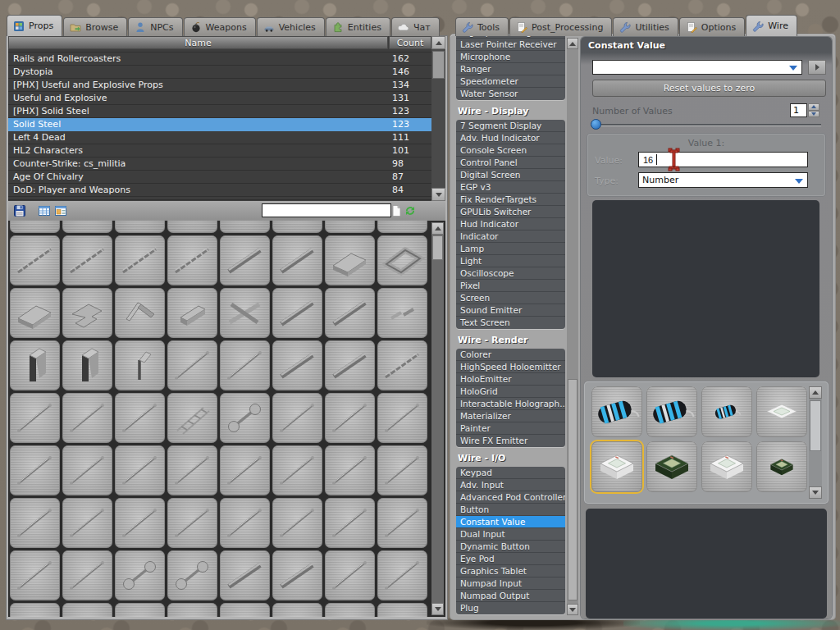  Describe the element at coordinates (410, 211) in the screenshot. I see `refresh-icon` at that location.